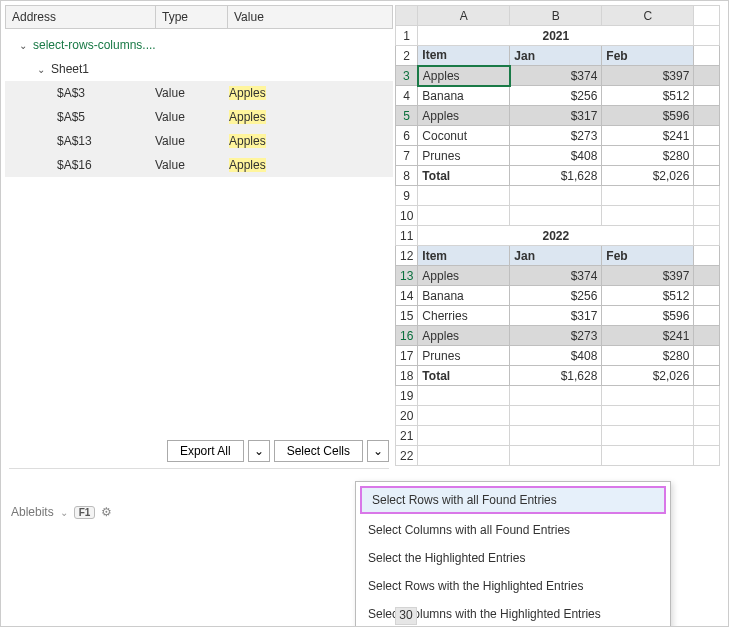 Image resolution: width=729 pixels, height=627 pixels. I want to click on cell-total-feb: $2,026, so click(648, 176).